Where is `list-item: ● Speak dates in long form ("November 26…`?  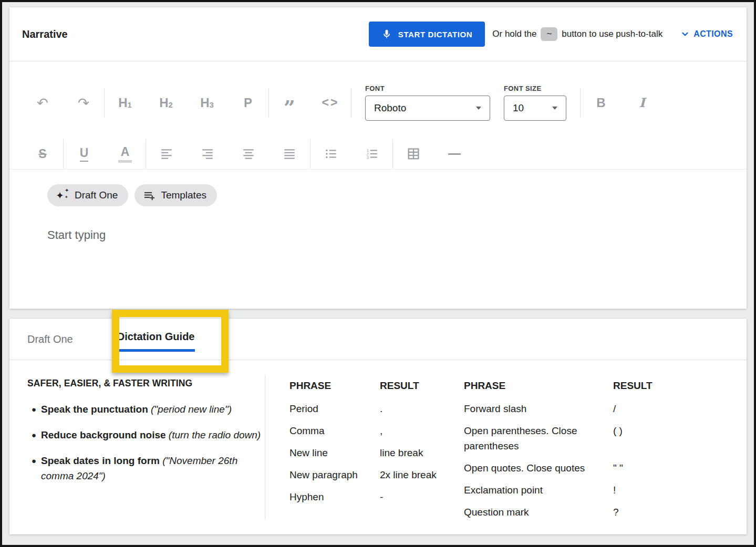 list-item: ● Speak dates in long form ("November 26… is located at coordinates (146, 468).